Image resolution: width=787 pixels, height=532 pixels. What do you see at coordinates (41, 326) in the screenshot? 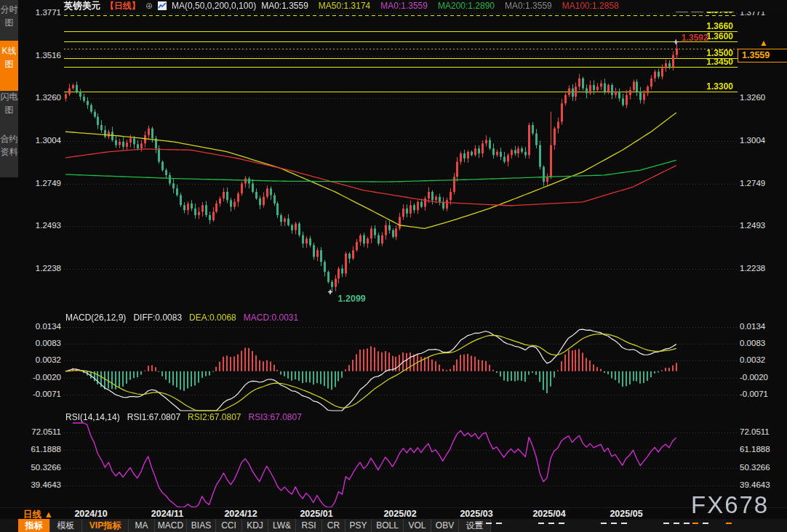
I see `macd-tick-left: 0.0134` at bounding box center [41, 326].